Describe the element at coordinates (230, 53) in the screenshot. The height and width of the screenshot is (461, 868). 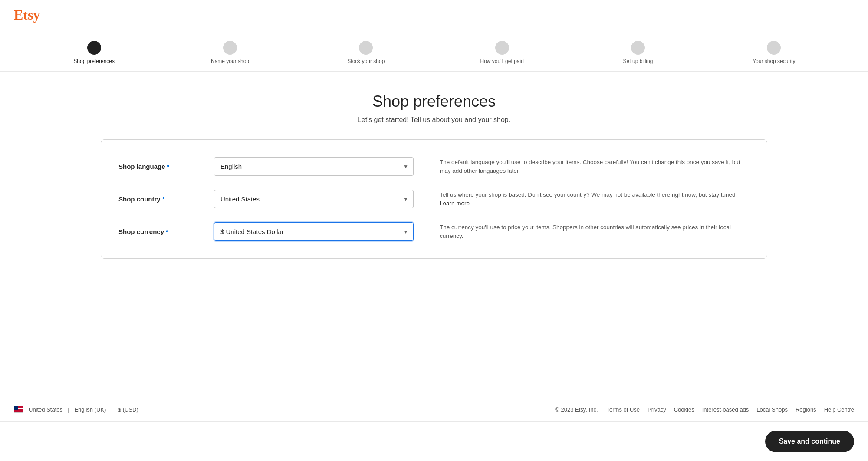
I see `step-name-shop: Name your shop` at that location.